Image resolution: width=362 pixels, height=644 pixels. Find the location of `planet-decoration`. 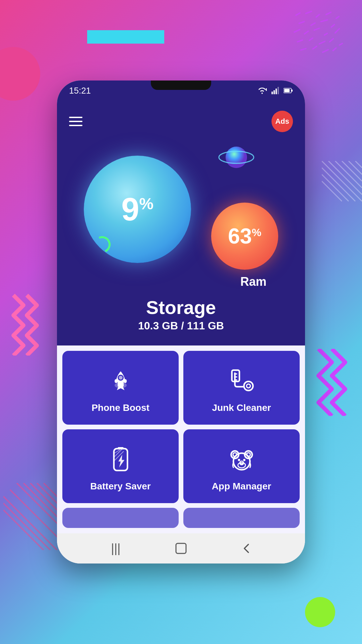

planet-decoration is located at coordinates (235, 159).